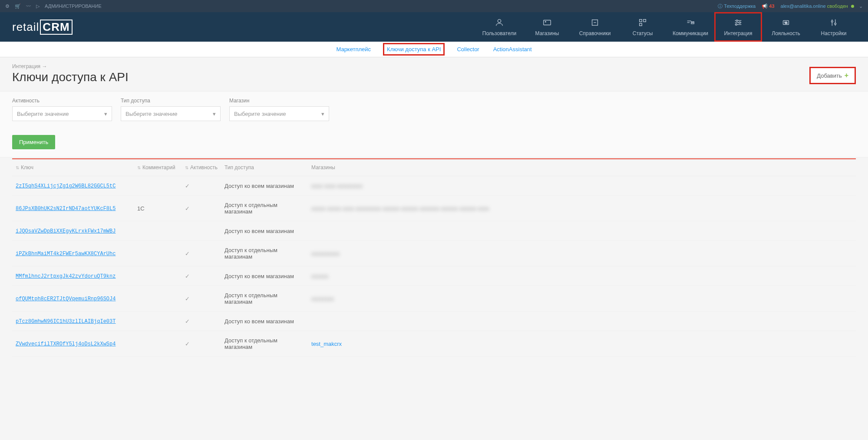 The width and height of the screenshot is (868, 440). What do you see at coordinates (38, 6) in the screenshot?
I see `play-icon: ▷` at bounding box center [38, 6].